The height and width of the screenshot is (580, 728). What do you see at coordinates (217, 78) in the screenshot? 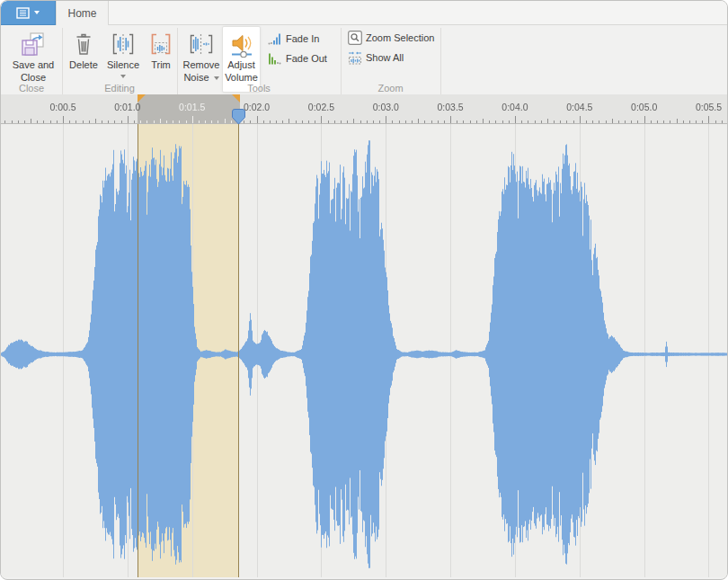
I see `remove-noise-dropdown-caret` at bounding box center [217, 78].